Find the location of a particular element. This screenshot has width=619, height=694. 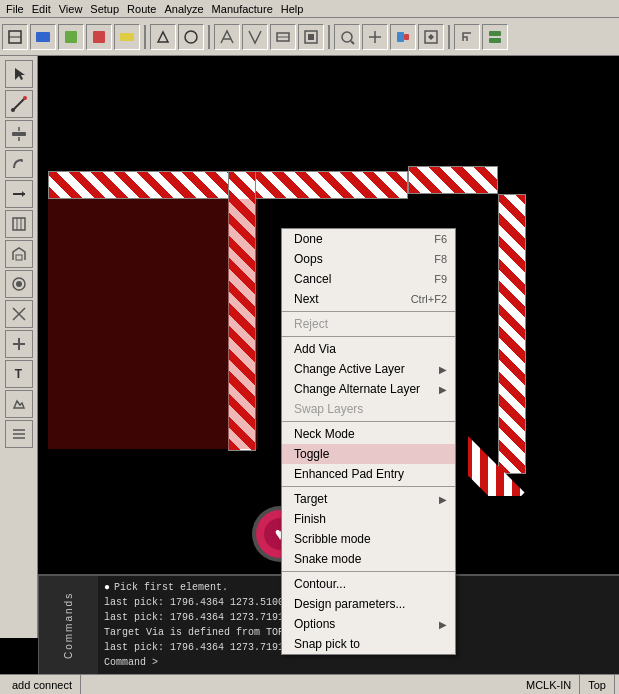

menu-item-snake-label: Snake mode is located at coordinates (328, 559).